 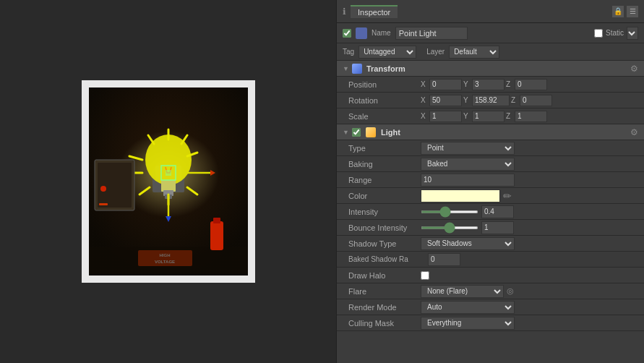 What do you see at coordinates (625, 12) in the screenshot?
I see `inspector-icons: 🔒 ☰` at bounding box center [625, 12].